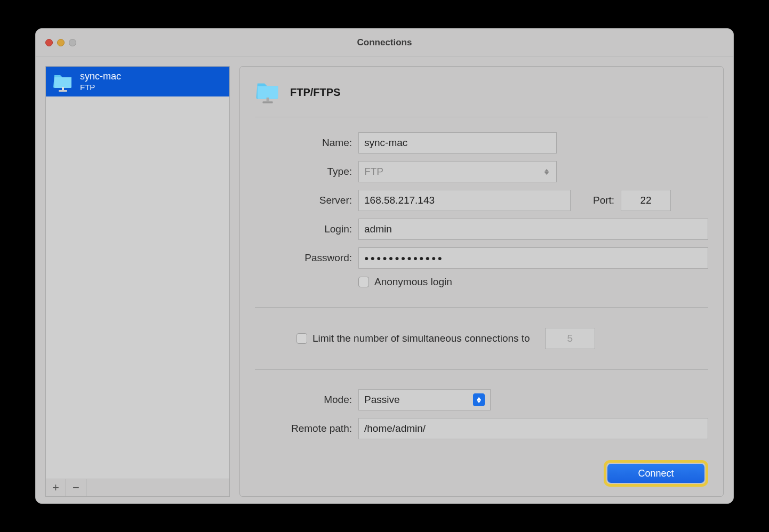 The width and height of the screenshot is (769, 532). What do you see at coordinates (533, 282) in the screenshot?
I see `anonymous-row: Anonymous login` at bounding box center [533, 282].